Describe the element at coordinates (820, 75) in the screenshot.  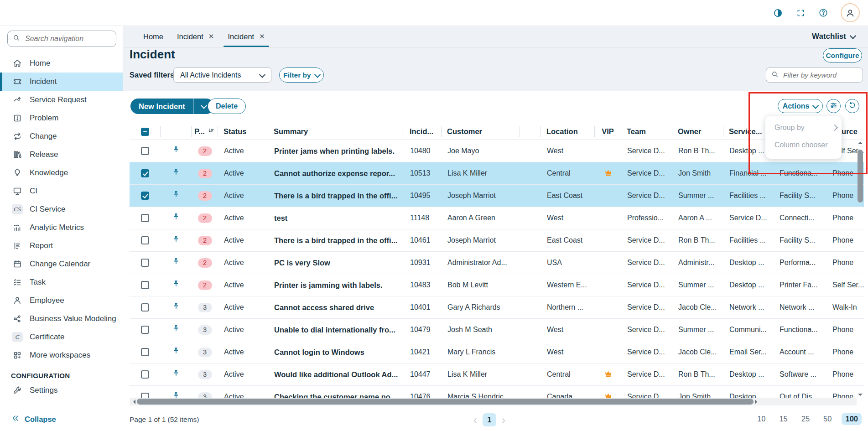
I see `keyword-filter-input` at that location.